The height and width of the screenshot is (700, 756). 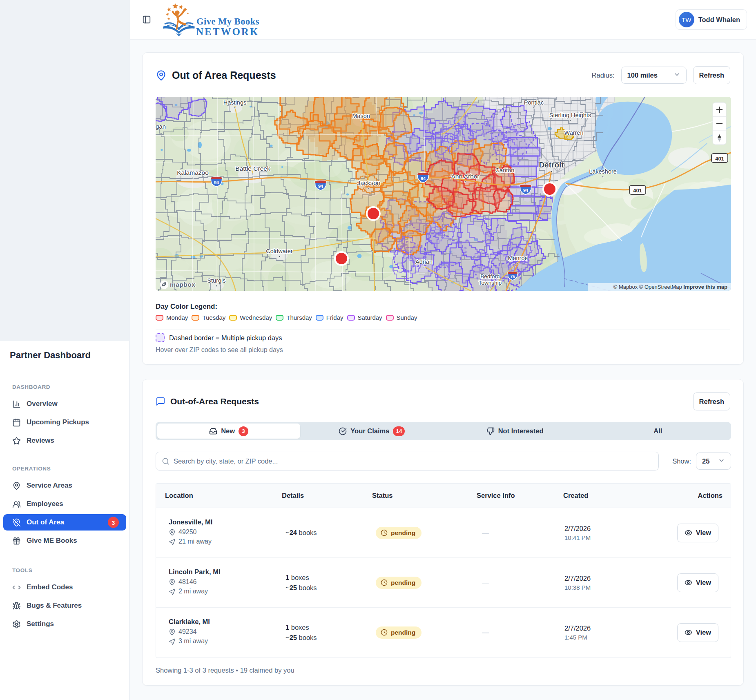 I want to click on svg-text: gan, so click(x=161, y=127).